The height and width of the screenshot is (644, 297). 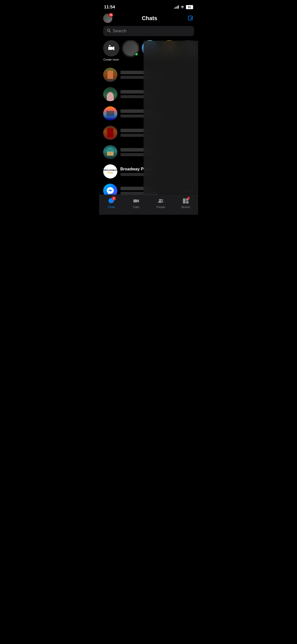 What do you see at coordinates (136, 54) in the screenshot?
I see `online-indicator` at bounding box center [136, 54].